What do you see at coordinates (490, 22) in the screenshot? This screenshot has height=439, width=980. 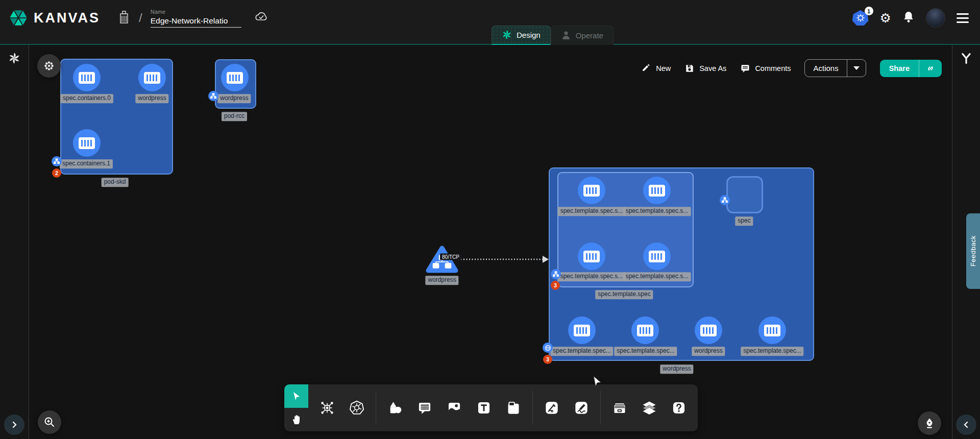 I see `app-header: KANVAS / Name` at bounding box center [490, 22].